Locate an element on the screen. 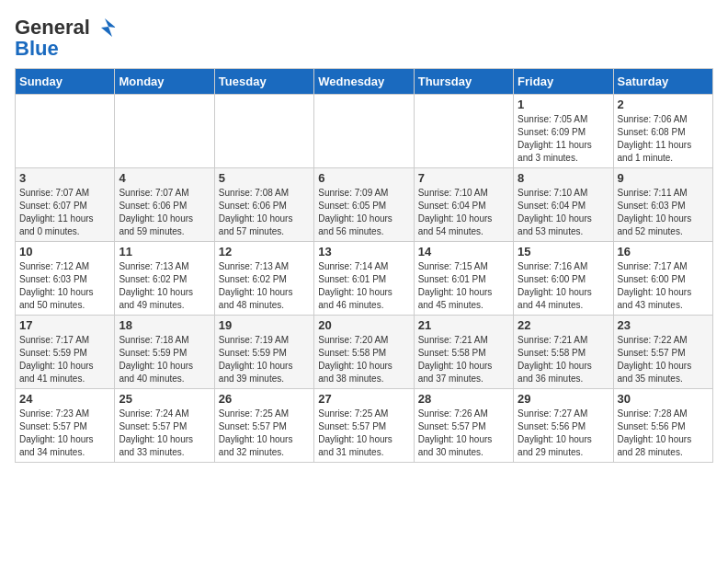 Image resolution: width=728 pixels, height=563 pixels. day-info: Sunrise: 7:11 AM Sunset: 6:03 PM Dayligh… is located at coordinates (664, 213).